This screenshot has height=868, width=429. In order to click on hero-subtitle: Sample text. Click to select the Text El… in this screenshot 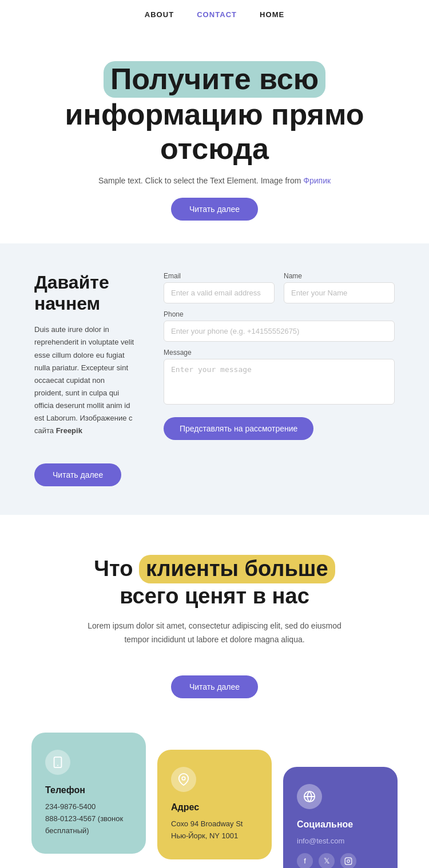, I will do `click(214, 181)`.